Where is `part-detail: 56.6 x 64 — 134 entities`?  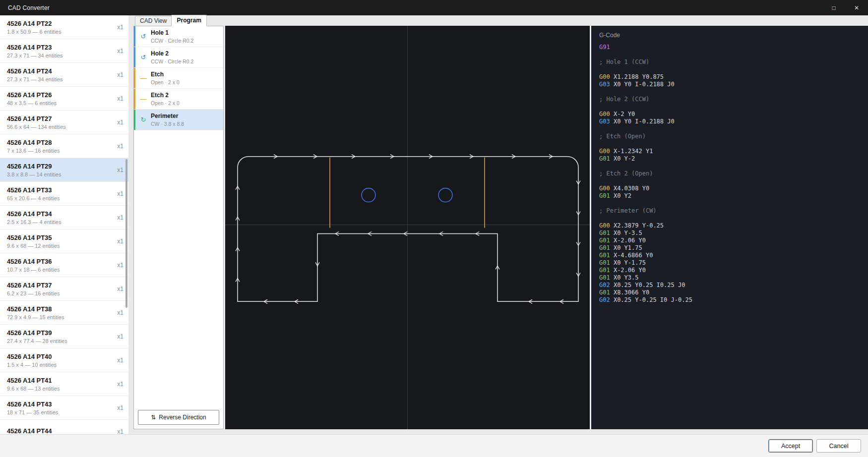
part-detail: 56.6 x 64 — 134 entities is located at coordinates (60, 127).